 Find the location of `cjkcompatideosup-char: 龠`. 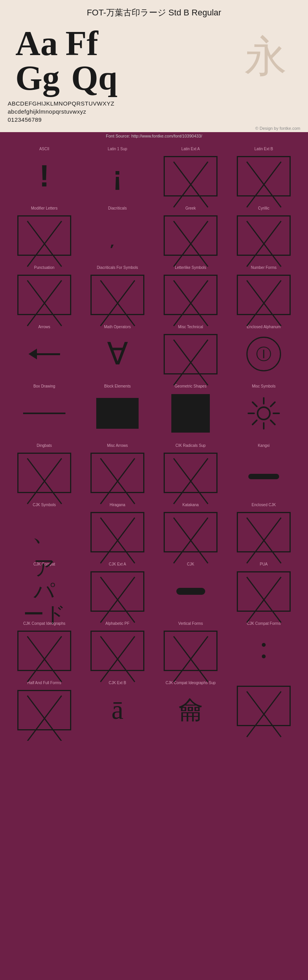

cjkcompatideosup-char: 龠 is located at coordinates (191, 710).